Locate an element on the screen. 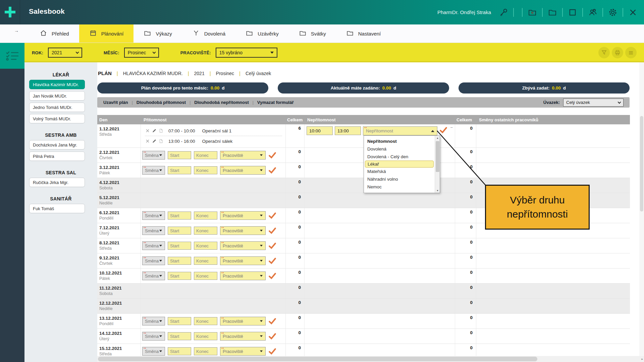 This screenshot has width=644, height=362. horizontal-scrollbar: ▸ is located at coordinates (371, 359).